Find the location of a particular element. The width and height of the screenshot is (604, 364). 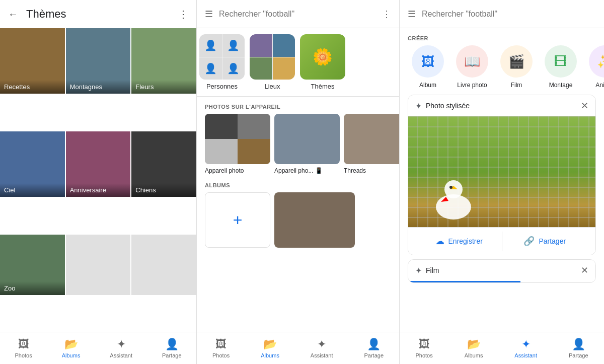

film-title-text: Film is located at coordinates (432, 270).